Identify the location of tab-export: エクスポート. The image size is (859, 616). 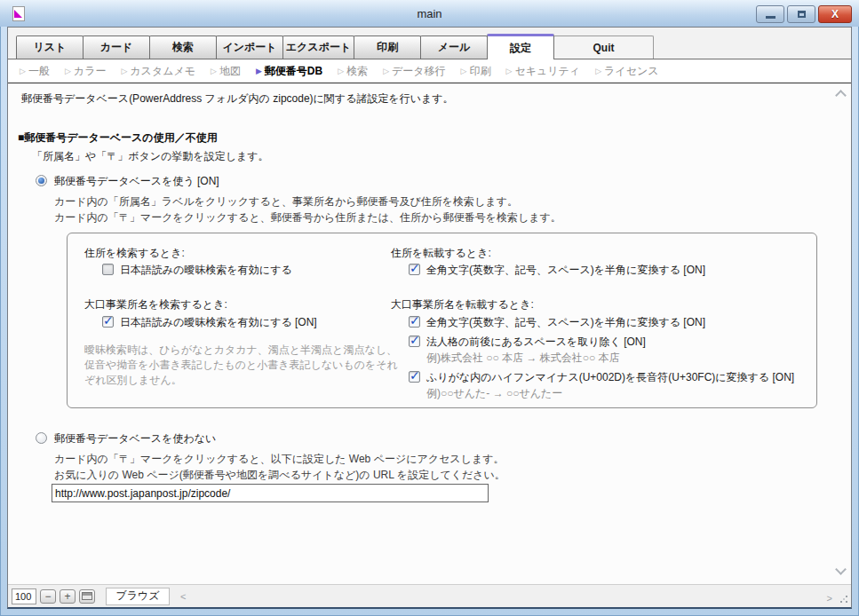
(318, 47).